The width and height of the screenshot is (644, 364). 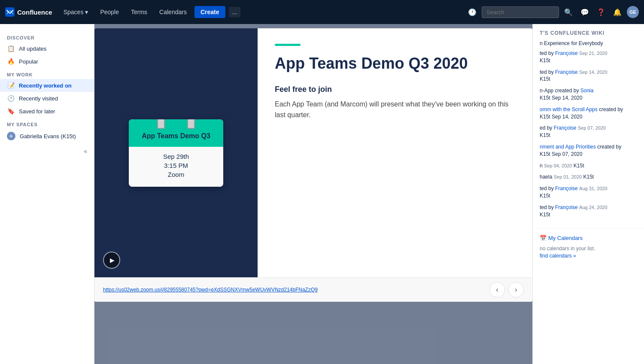 What do you see at coordinates (235, 12) in the screenshot?
I see `more-button: ...` at bounding box center [235, 12].